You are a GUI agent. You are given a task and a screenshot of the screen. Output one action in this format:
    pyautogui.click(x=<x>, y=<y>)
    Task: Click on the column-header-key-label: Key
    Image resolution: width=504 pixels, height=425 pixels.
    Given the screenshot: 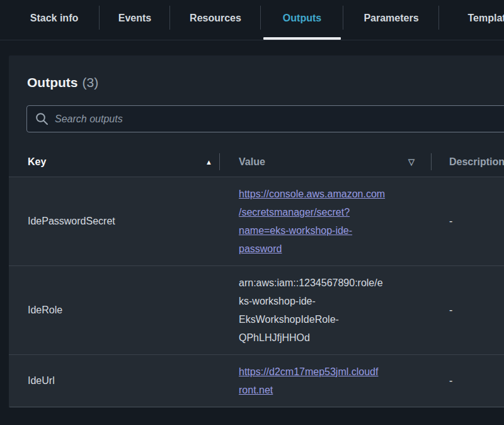 What is the action you would take?
    pyautogui.click(x=37, y=162)
    